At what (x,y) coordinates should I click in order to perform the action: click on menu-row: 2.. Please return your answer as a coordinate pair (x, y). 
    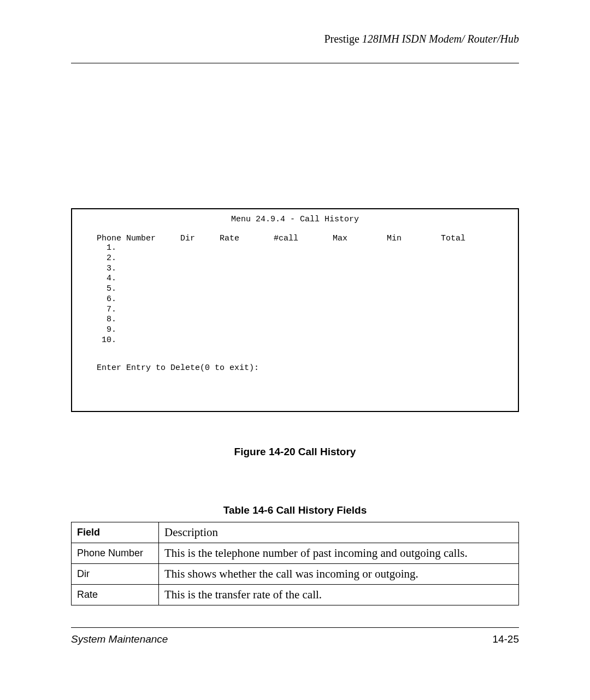
    Looking at the image, I should click on (295, 259).